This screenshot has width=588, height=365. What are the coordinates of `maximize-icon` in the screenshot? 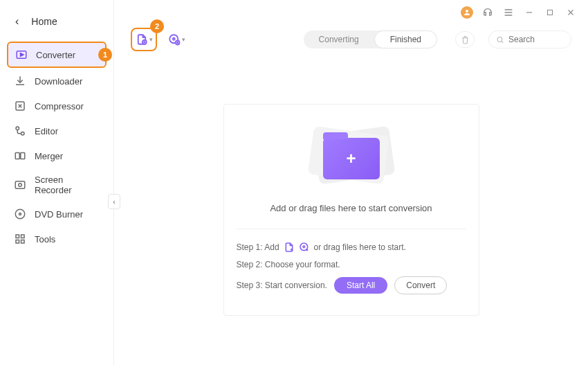 It's located at (550, 12).